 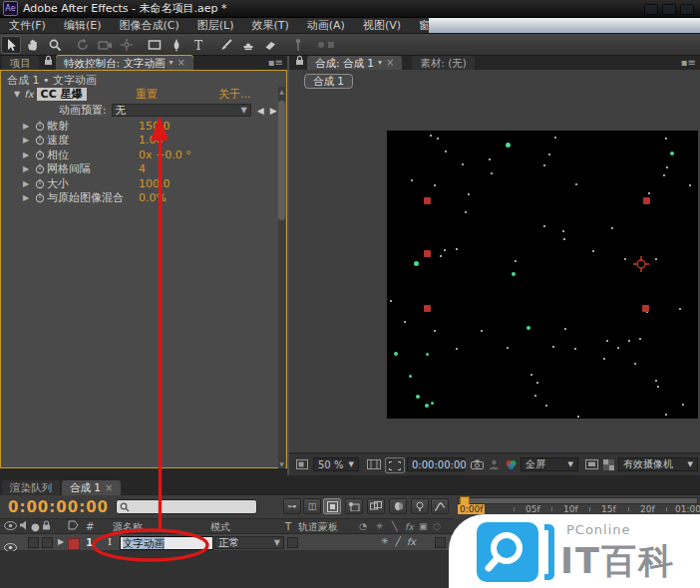 I want to click on property-value: 4, so click(x=142, y=169).